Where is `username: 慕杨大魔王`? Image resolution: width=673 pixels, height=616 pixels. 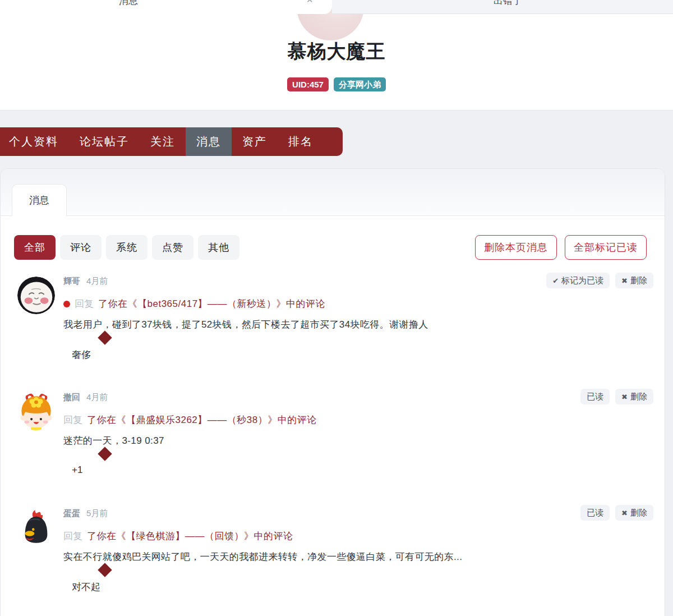 username: 慕杨大魔王 is located at coordinates (336, 52).